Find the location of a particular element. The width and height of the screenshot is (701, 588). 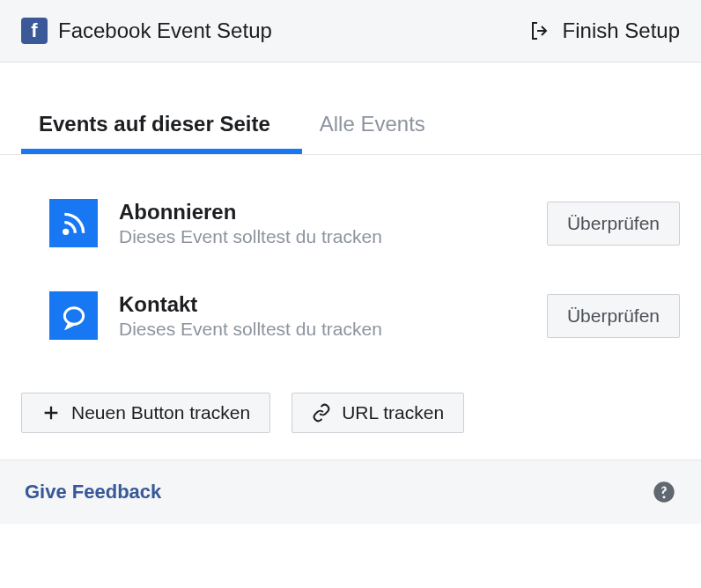

rss-icon is located at coordinates (74, 224).